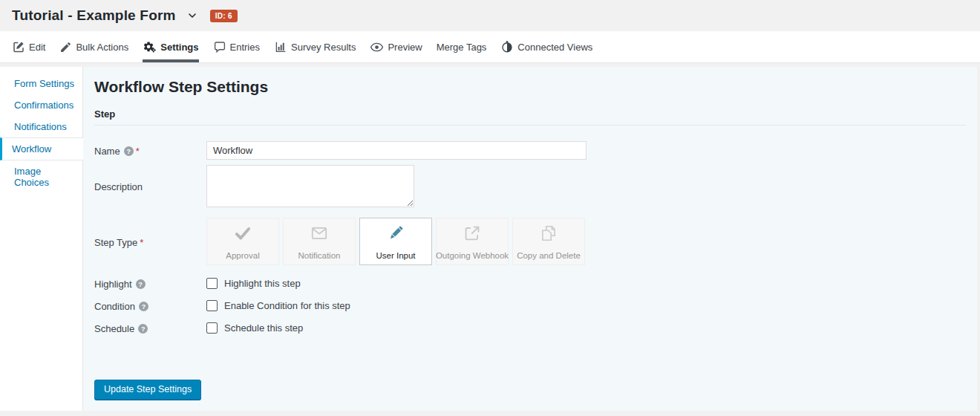 The height and width of the screenshot is (416, 980). What do you see at coordinates (42, 239) in the screenshot?
I see `settings-sidebar: Form Settings Confirmations Notification…` at bounding box center [42, 239].